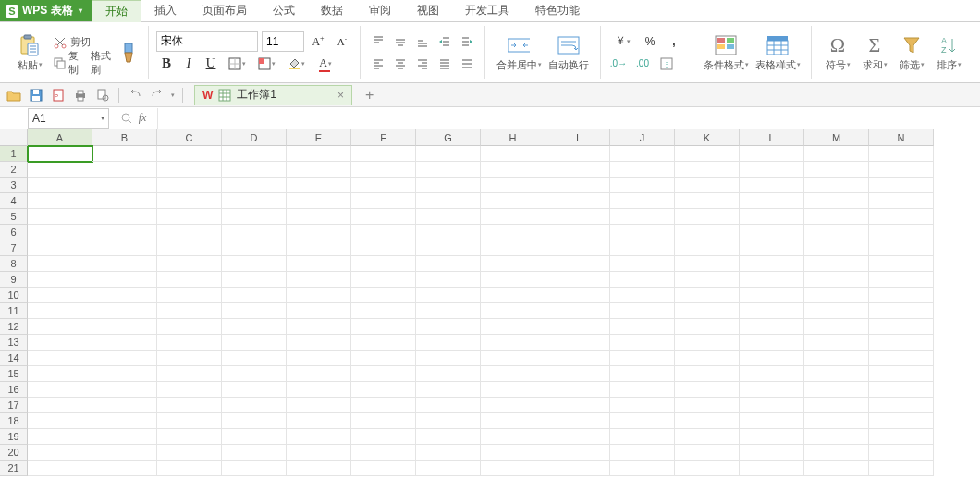 This screenshot has width=980, height=492. I want to click on redo-button, so click(157, 95).